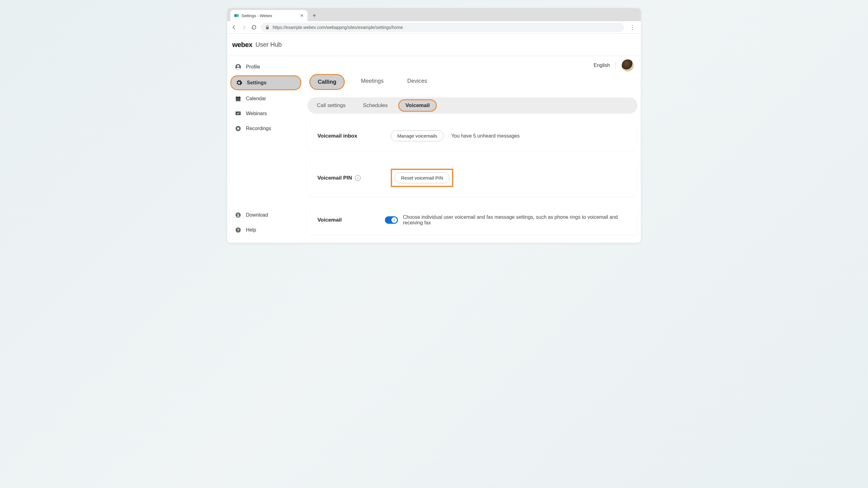  I want to click on header-right: English, so click(614, 65).